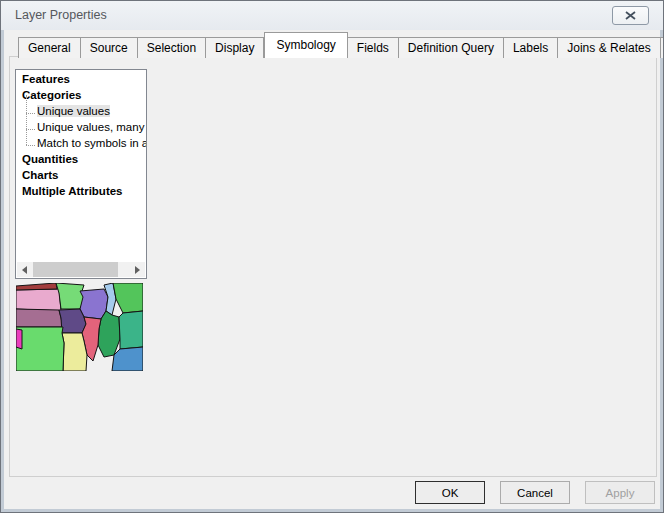 The image size is (664, 513). Describe the element at coordinates (74, 111) in the screenshot. I see `tree-item-unique-values: Unique values` at that location.